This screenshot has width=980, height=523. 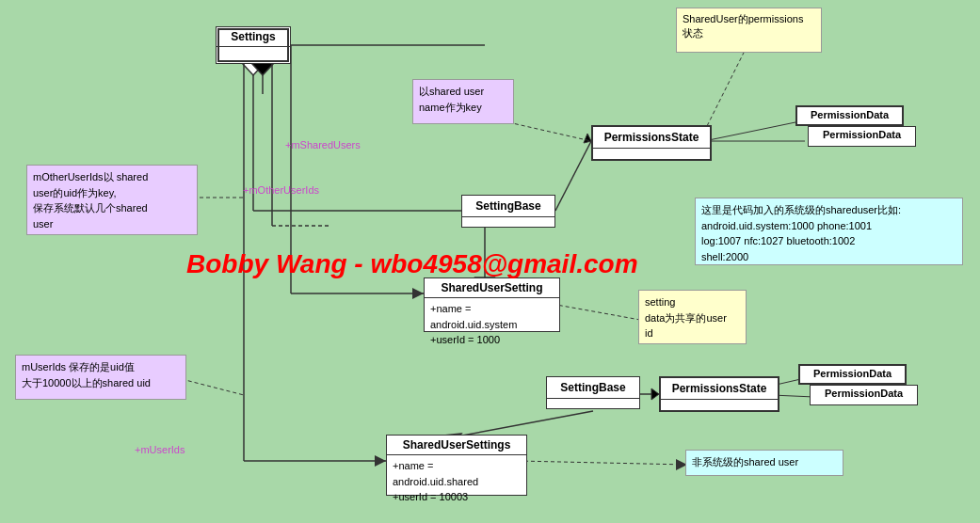 What do you see at coordinates (90, 200) in the screenshot?
I see `note-motheruserids-text: mOtherUserIds以 shareduser的uid作为key,保存系统默…` at bounding box center [90, 200].